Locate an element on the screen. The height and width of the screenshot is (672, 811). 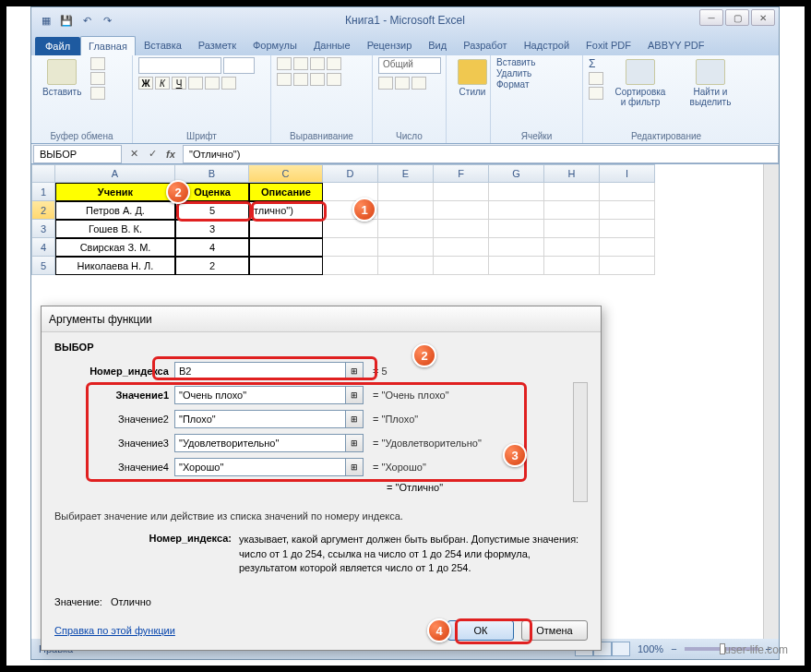
col-header-f: F is located at coordinates (461, 174).